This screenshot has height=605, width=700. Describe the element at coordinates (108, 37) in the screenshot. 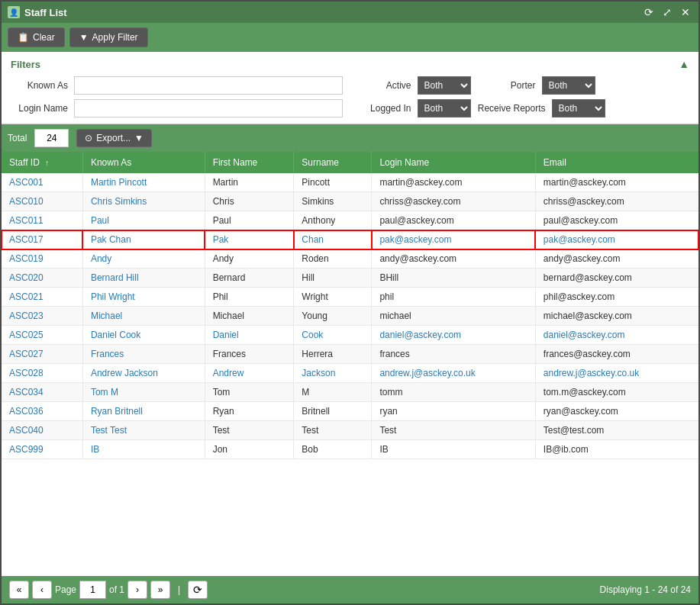

I see `apply-filter-button: ▼ Apply Filter` at that location.